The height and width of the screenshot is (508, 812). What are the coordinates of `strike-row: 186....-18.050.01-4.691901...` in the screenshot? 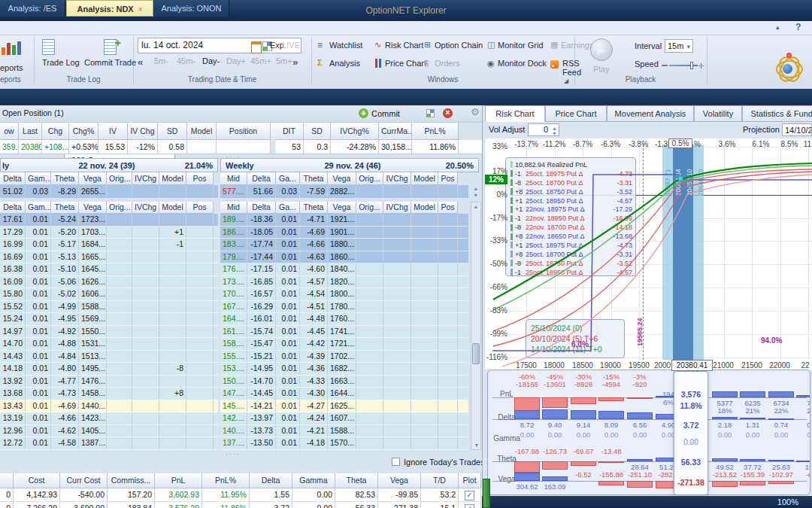 It's located at (344, 233).